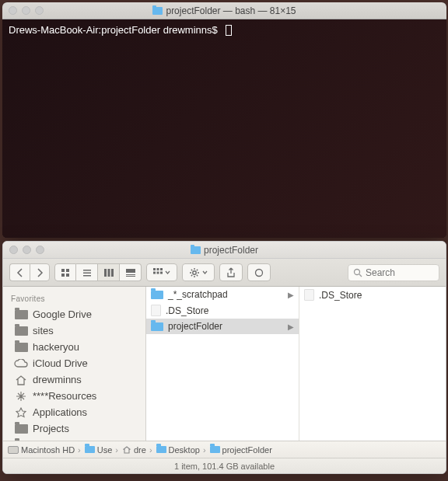  Describe the element at coordinates (130, 450) in the screenshot. I see `path-crumb: ›dre` at that location.